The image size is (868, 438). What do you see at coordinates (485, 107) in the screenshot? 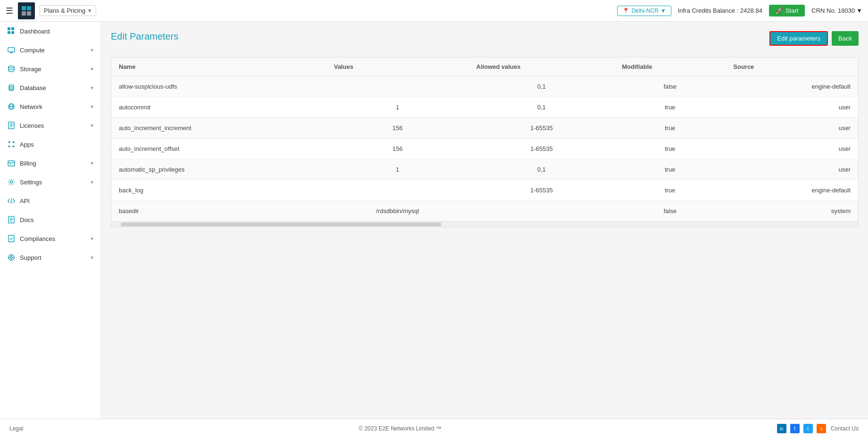
I see `table-row: autocommit 1 0,1 true user` at bounding box center [485, 107].